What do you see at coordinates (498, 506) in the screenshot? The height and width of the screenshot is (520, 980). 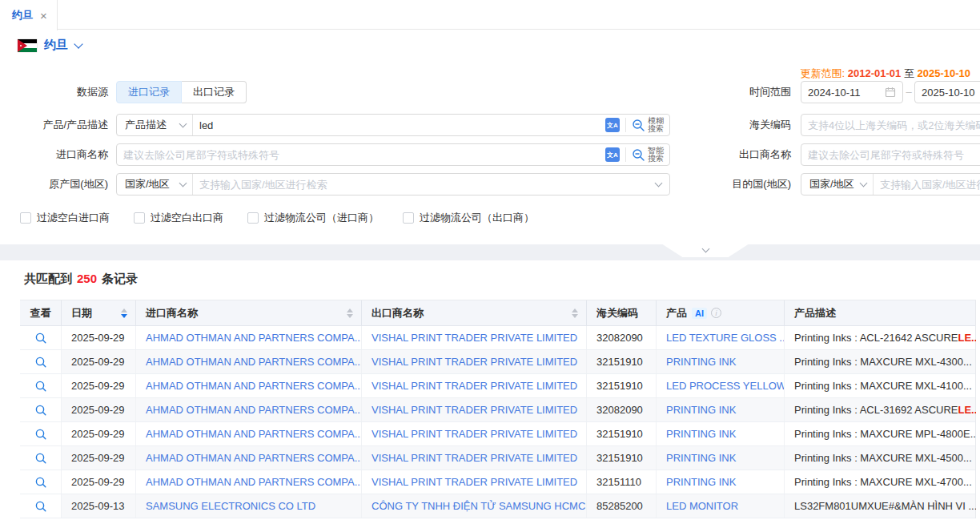 I see `table-row: 2025-09-13 SAMSUNG ELECTRONICS CO LTD CÔ…` at bounding box center [498, 506].